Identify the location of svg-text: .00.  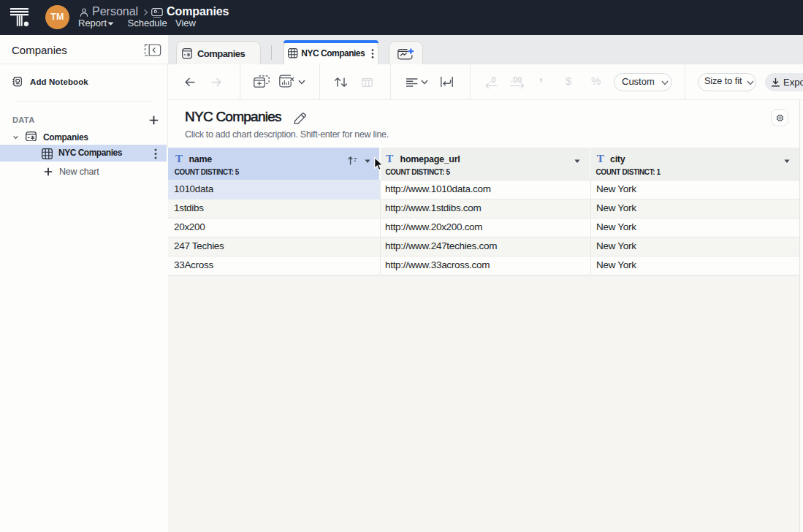
(516, 80).